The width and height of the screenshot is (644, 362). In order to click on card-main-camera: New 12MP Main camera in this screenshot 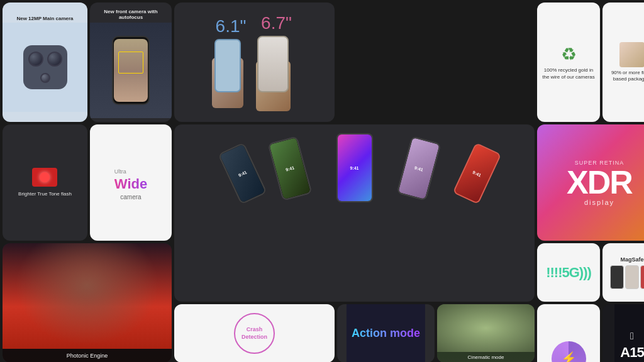, I will do `click(45, 62)`.